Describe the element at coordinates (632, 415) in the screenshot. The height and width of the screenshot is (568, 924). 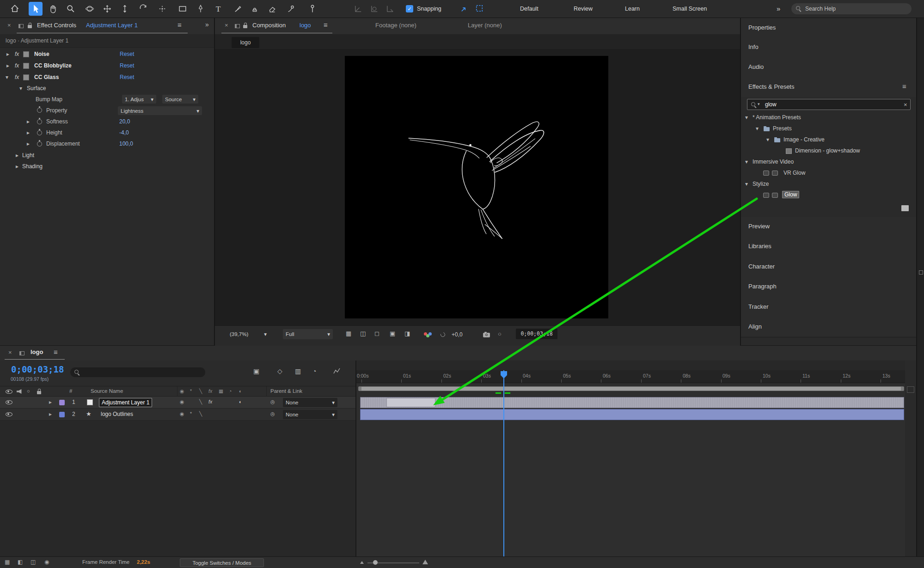
I see `layer-bar-logo-outlines` at that location.